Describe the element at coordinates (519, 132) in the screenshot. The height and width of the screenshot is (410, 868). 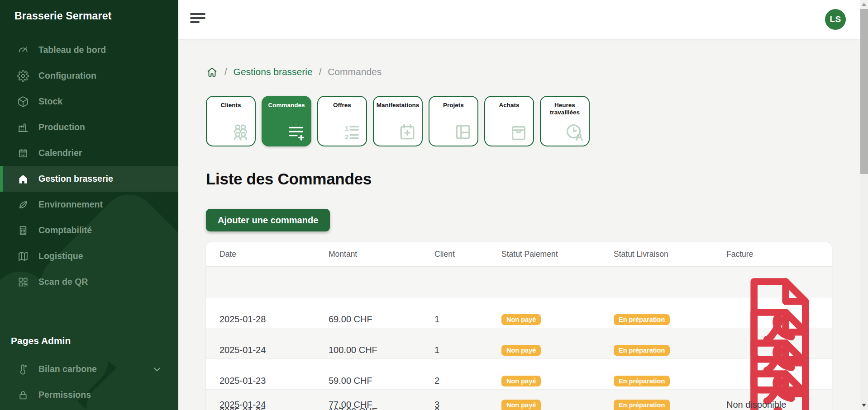
I see `shopping-bag-icon` at that location.